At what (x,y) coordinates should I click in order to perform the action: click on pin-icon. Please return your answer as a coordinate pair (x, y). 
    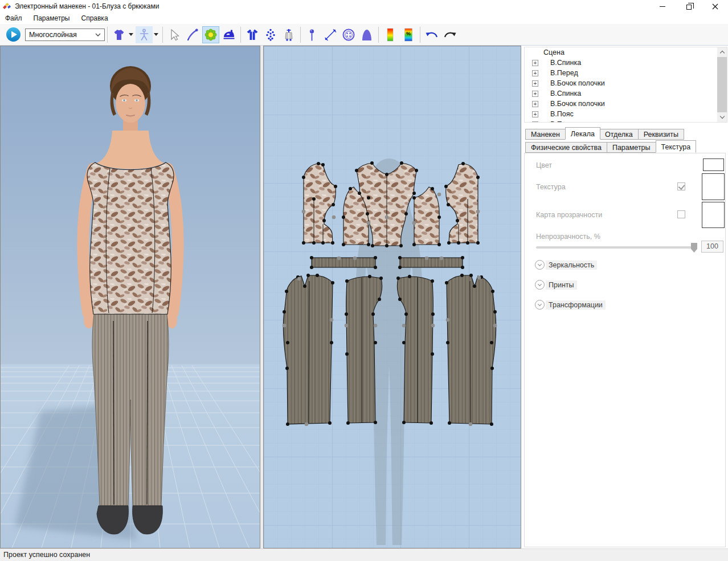
    Looking at the image, I should click on (312, 35).